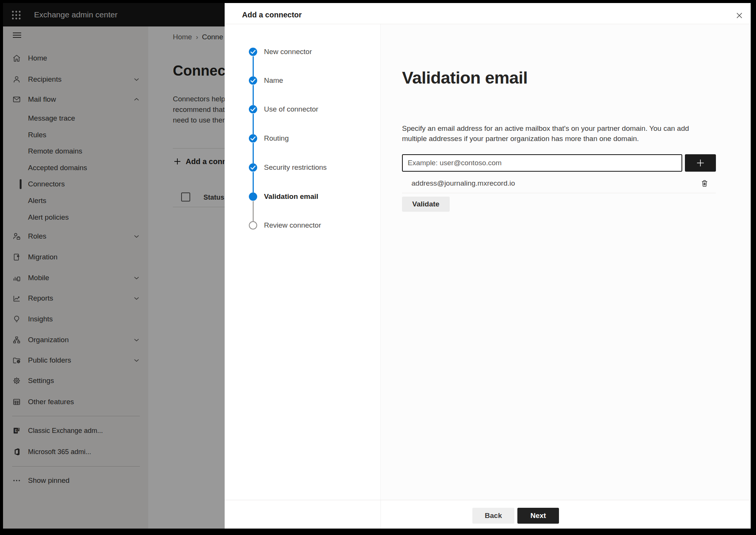 The height and width of the screenshot is (535, 756). I want to click on step-security-restrictions: Security restrictions, so click(303, 167).